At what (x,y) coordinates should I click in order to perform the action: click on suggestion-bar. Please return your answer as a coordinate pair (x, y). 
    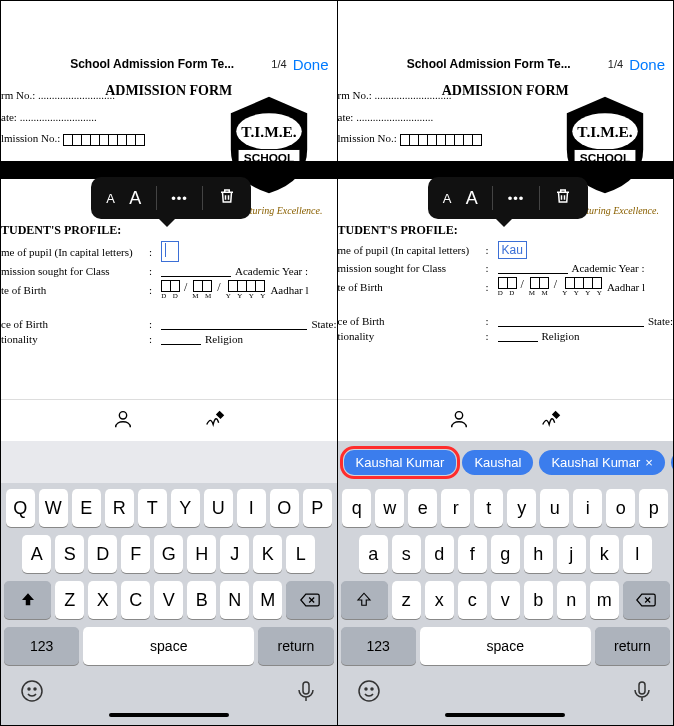
    Looking at the image, I should click on (169, 462).